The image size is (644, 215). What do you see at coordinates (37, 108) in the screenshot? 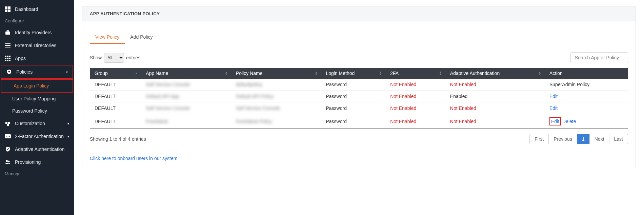
I see `sidebar: Dashboard Configure Identity Providers E…` at bounding box center [37, 108].